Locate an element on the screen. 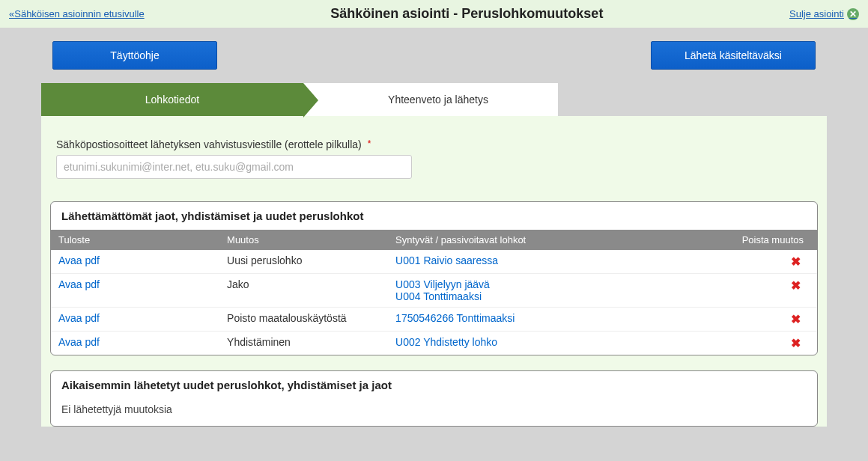 This screenshot has width=868, height=461. close-session-link: Sulje asiointi ✕ is located at coordinates (824, 14).